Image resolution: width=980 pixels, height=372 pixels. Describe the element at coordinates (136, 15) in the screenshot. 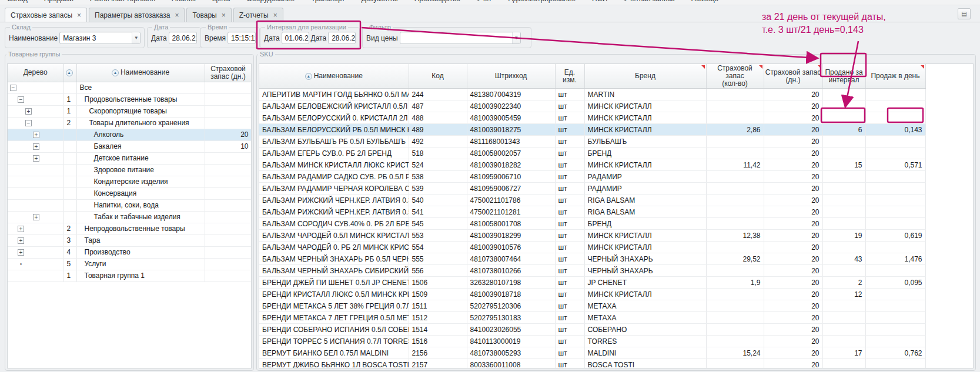

I see `tab-item: Параметры автозаказа×` at that location.